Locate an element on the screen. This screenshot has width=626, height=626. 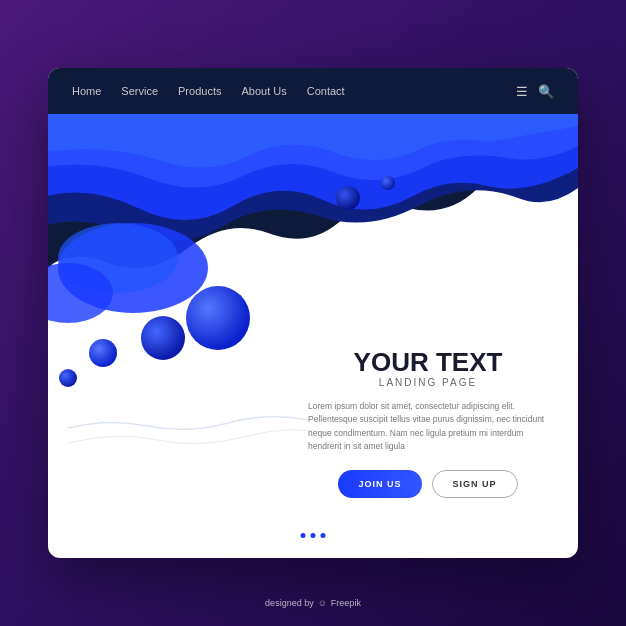
hero-title: YOUR TEXT is located at coordinates (428, 362).